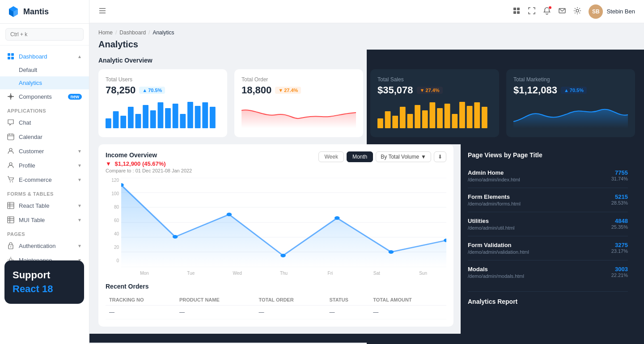 The width and height of the screenshot is (644, 344). Describe the element at coordinates (571, 103) in the screenshot. I see `card-total-marketing: Total Marketing $1,12,083 ▲ 70.5%` at that location.